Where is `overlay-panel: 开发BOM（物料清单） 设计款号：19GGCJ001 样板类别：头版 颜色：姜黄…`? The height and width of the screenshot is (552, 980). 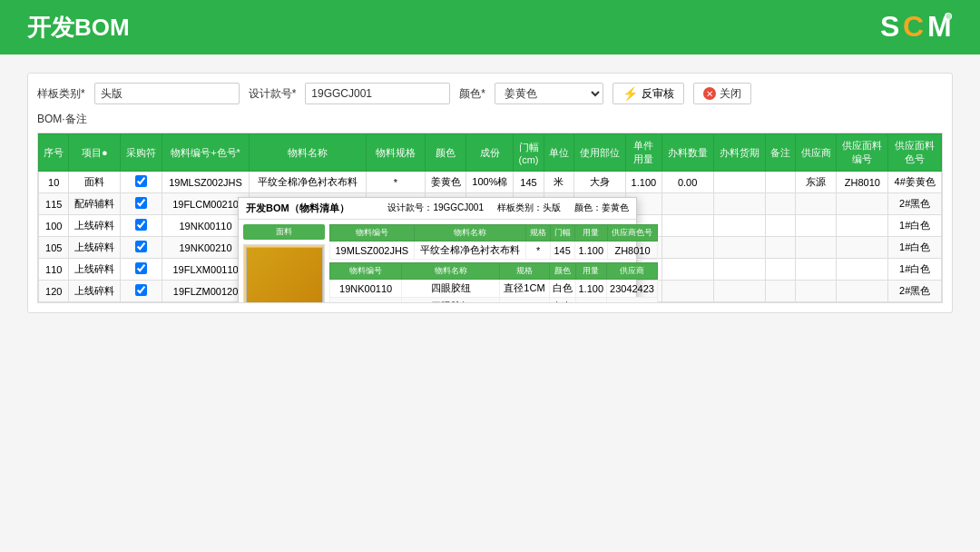
overlay-panel: 开发BOM（物料清单） 设计款号：19GGCJ001 样板类别：头版 颜色：姜黄… is located at coordinates (437, 251).